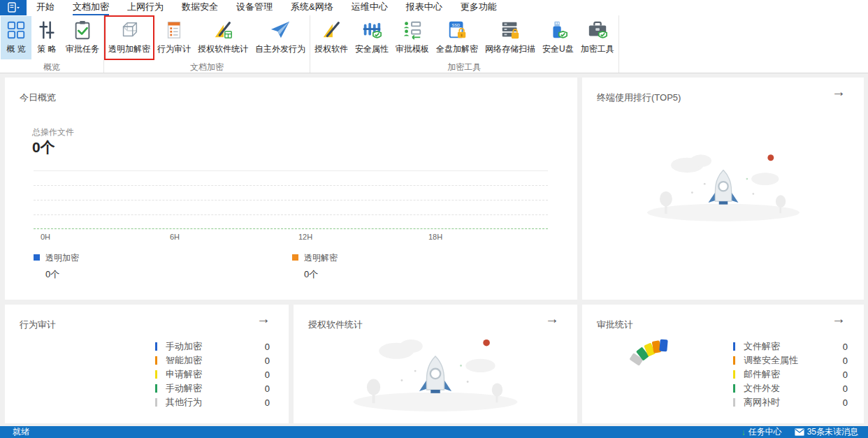 This screenshot has height=438, width=868. What do you see at coordinates (372, 38) in the screenshot?
I see `ribbon-button-security-attributes: 安全属性` at bounding box center [372, 38].